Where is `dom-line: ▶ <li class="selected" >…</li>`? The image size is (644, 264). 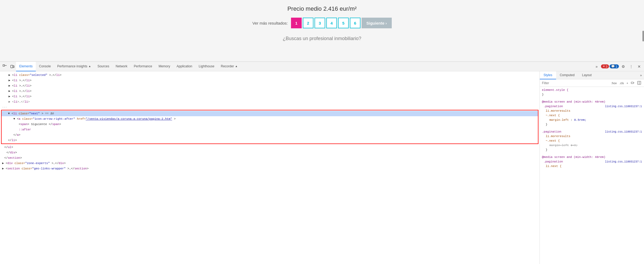
dom-line: ▶ <li class="selected" >…</li> is located at coordinates (270, 75).